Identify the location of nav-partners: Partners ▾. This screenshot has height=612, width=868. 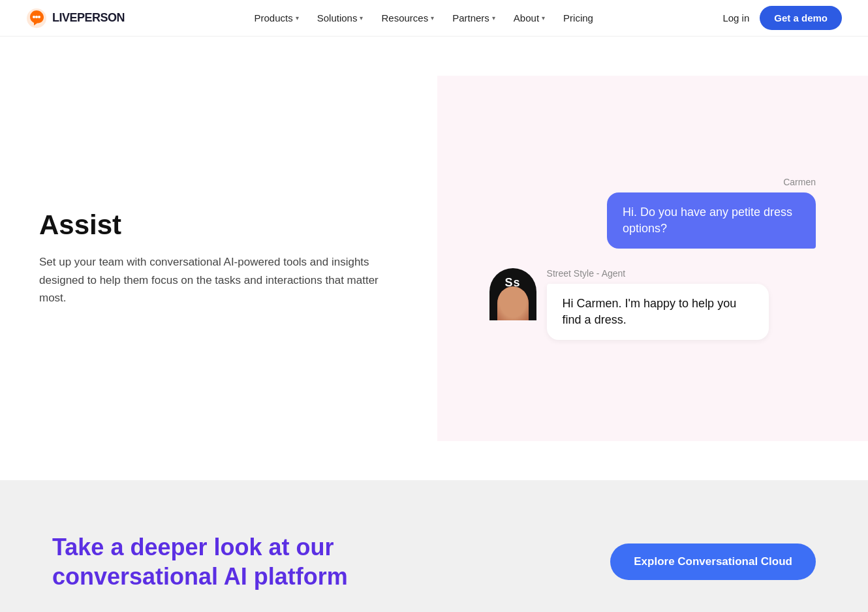
(474, 18).